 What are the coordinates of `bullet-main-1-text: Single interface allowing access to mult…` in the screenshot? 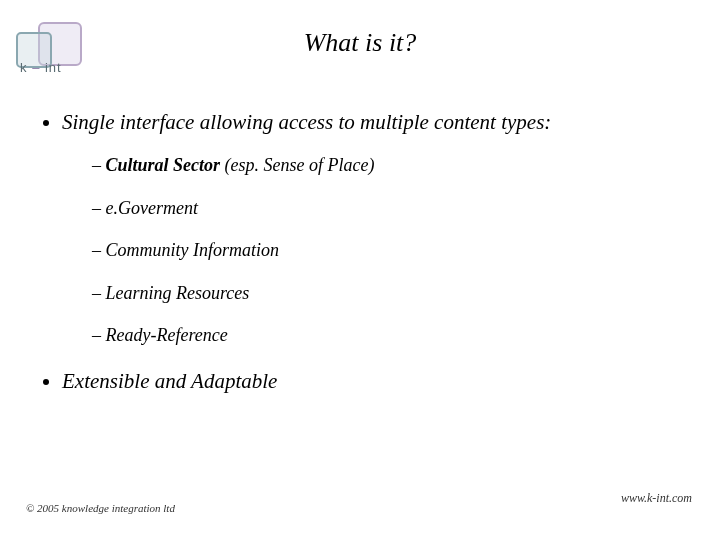 It's located at (306, 122).